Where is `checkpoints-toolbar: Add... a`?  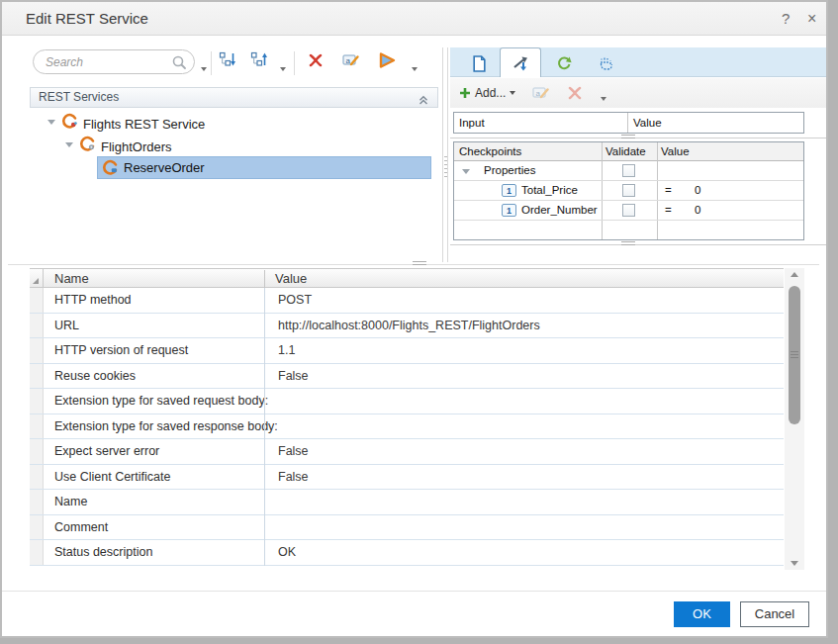
checkpoints-toolbar: Add... a is located at coordinates (638, 93).